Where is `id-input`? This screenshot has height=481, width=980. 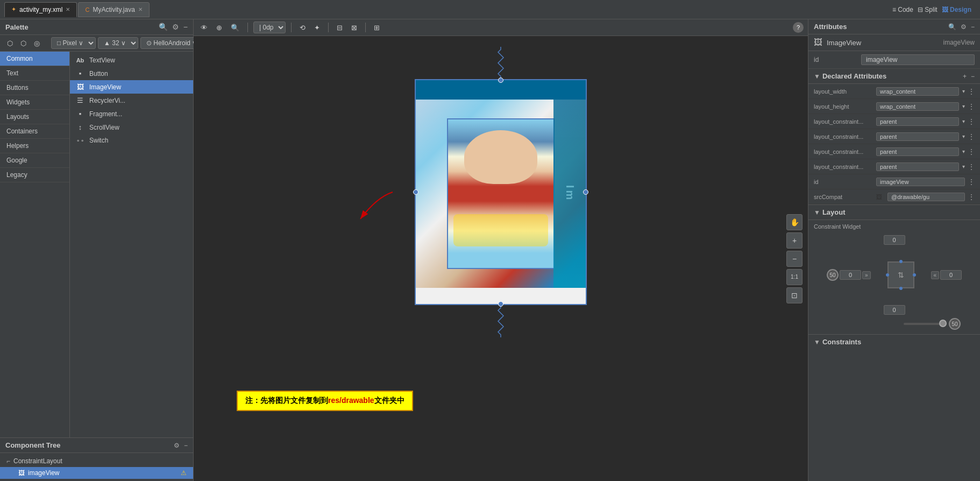
id-input is located at coordinates (918, 60).